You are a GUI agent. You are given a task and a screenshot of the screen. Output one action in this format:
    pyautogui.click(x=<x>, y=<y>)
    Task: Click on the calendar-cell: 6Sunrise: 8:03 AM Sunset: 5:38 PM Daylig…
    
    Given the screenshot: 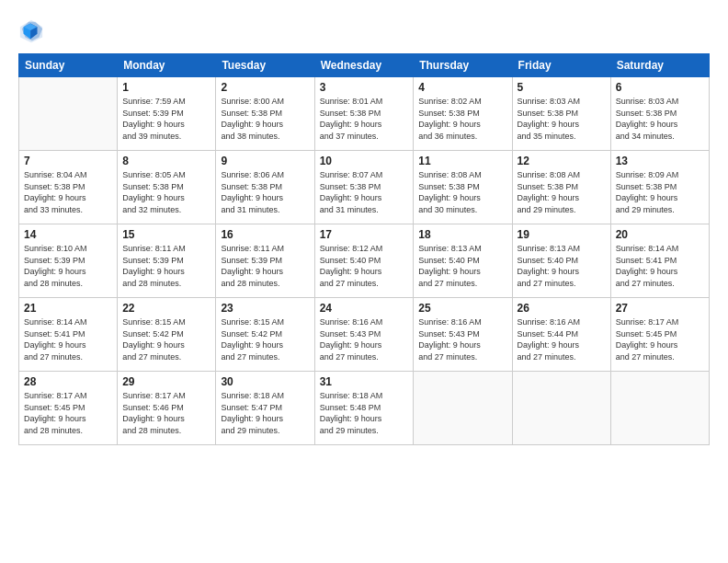 What is the action you would take?
    pyautogui.click(x=660, y=114)
    